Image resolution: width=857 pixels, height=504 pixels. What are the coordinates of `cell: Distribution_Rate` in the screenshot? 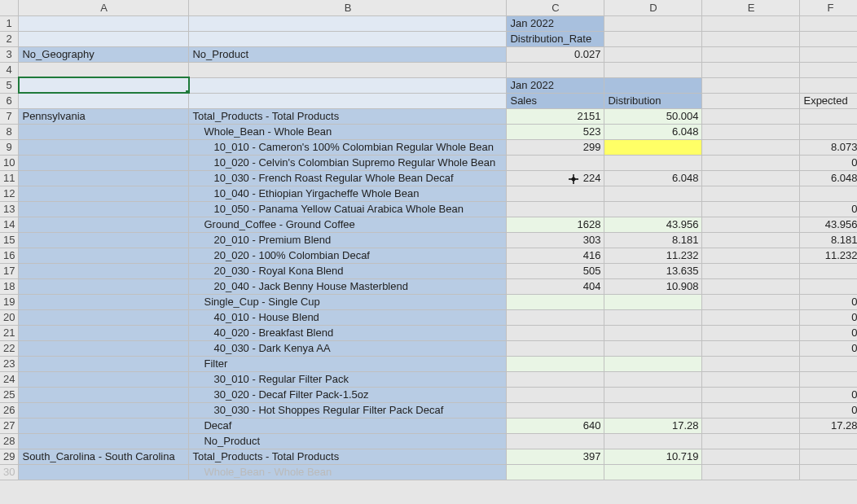 It's located at (556, 39).